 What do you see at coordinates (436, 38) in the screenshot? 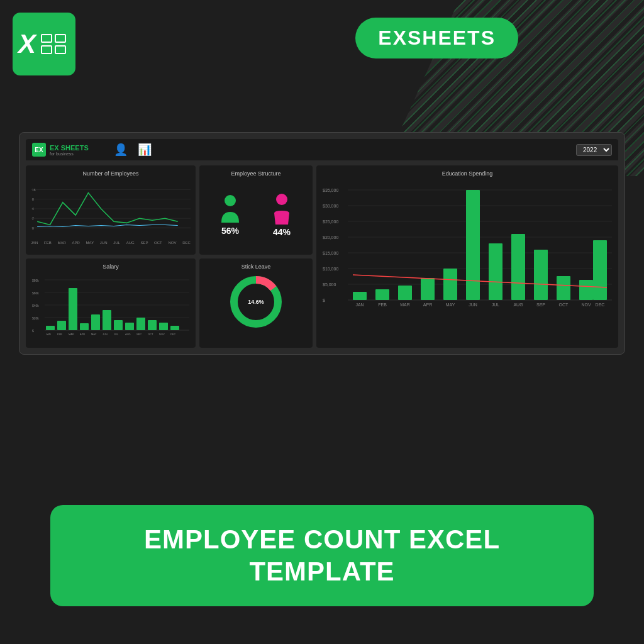
I see `exsheets-label: EXSHEETS` at bounding box center [436, 38].